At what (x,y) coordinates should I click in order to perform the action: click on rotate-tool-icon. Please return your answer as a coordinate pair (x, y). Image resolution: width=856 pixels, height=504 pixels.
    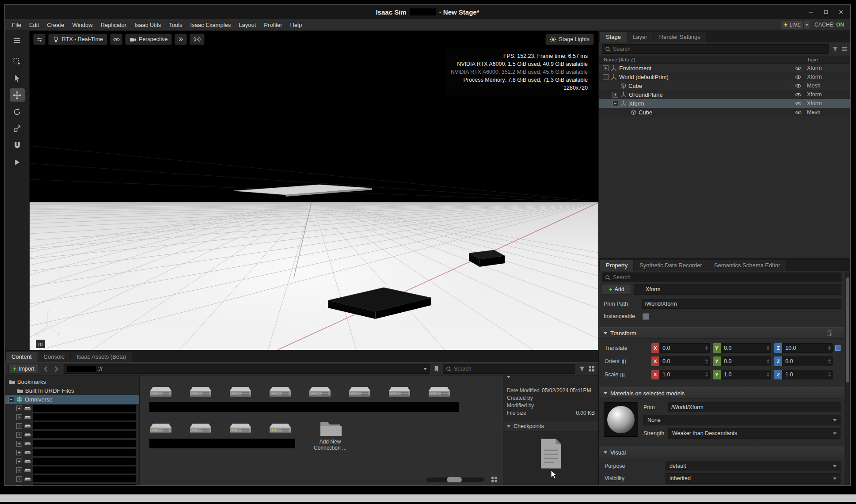
    Looking at the image, I should click on (17, 112).